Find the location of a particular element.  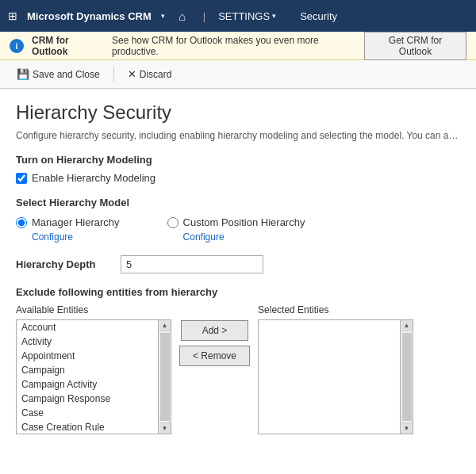

page-title: Hierarchy Security is located at coordinates (238, 113).